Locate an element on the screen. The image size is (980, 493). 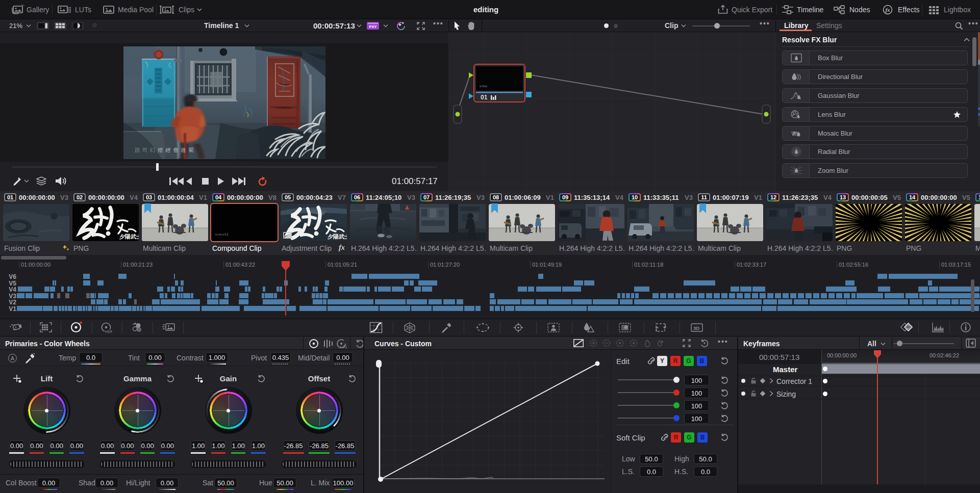
svg-text: 01 is located at coordinates (484, 97).